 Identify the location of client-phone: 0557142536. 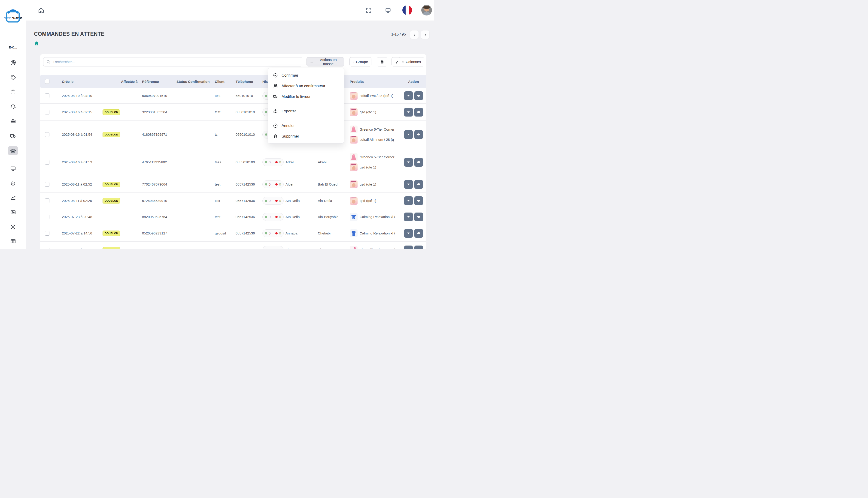
(248, 217).